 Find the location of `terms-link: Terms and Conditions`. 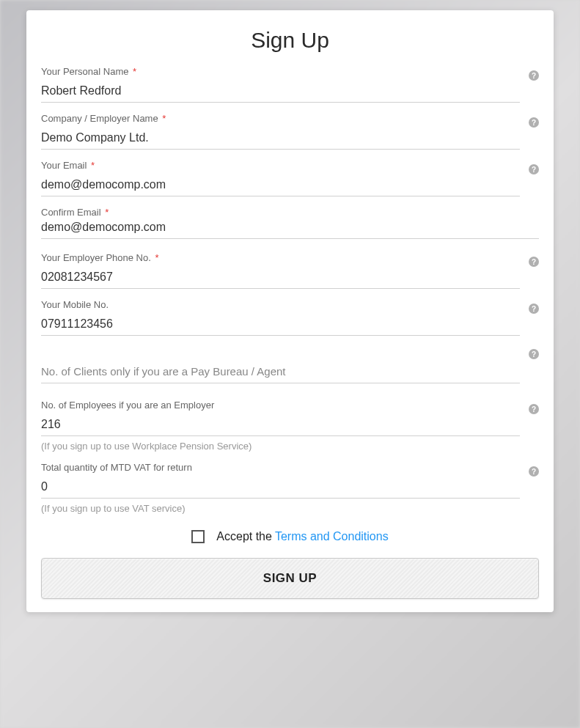

terms-link: Terms and Conditions is located at coordinates (331, 537).